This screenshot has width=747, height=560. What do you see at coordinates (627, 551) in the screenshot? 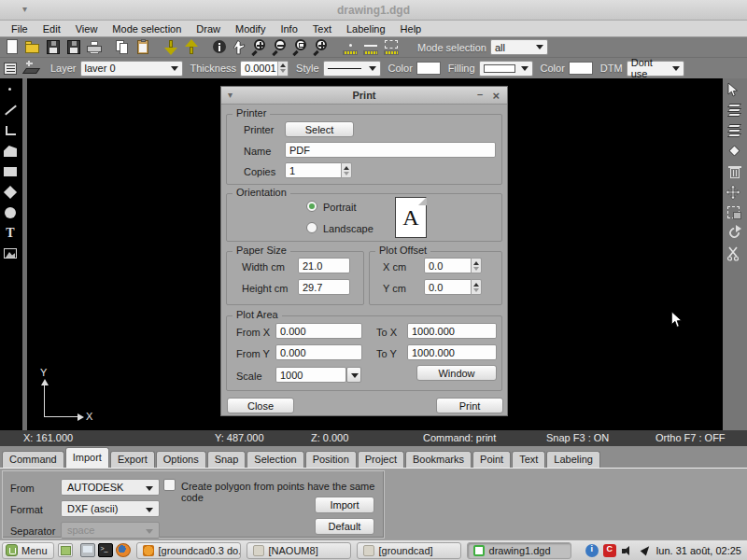
I see `volume-icon` at bounding box center [627, 551].